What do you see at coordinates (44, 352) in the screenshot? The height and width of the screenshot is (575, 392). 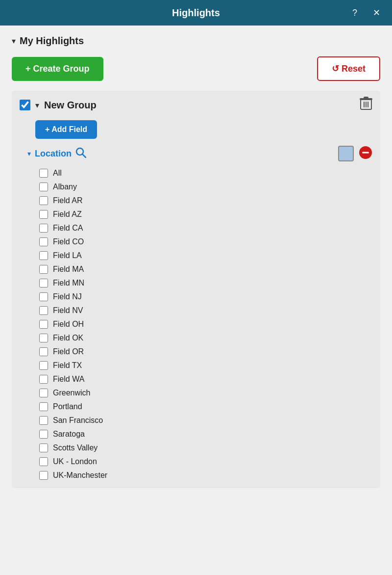 I see `checkbox-cb-or` at bounding box center [44, 352].